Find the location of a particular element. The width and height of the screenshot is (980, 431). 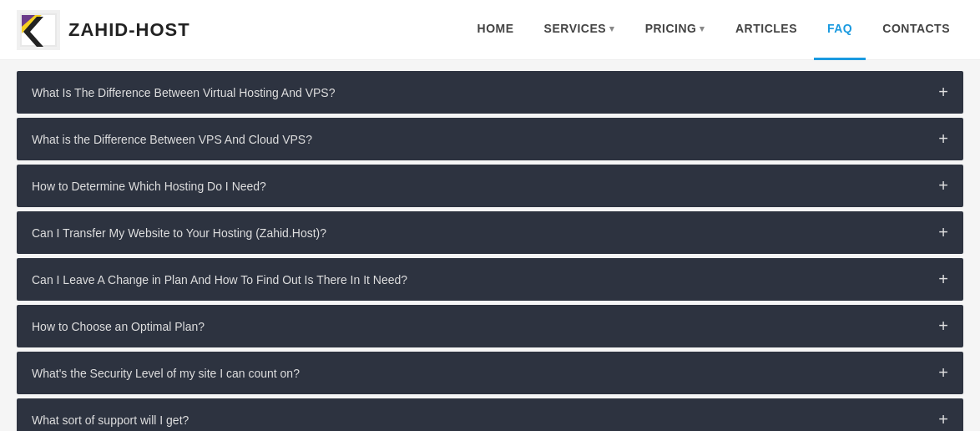

nav-item-articles: ARTICLES is located at coordinates (766, 30).